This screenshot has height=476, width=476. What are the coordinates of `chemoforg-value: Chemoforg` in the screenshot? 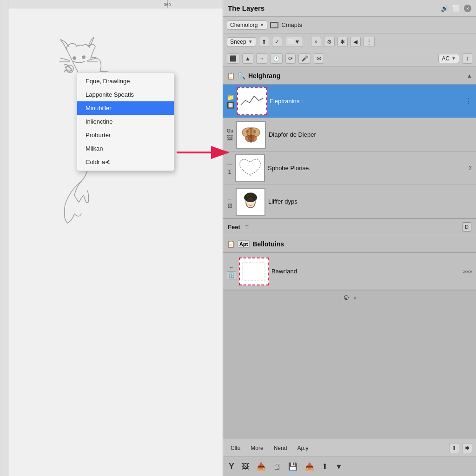 It's located at (244, 25).